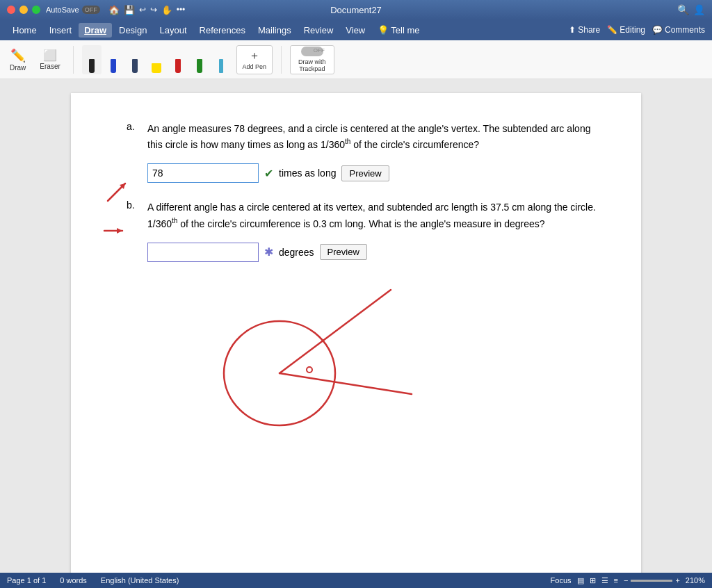 The width and height of the screenshot is (712, 588). Describe the element at coordinates (605, 581) in the screenshot. I see `layout-icon-3: ☰` at that location.